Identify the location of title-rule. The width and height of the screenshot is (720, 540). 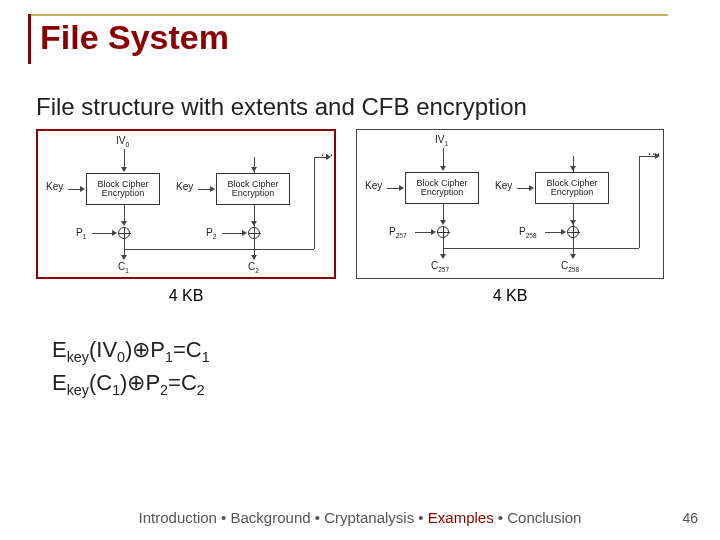
(348, 15).